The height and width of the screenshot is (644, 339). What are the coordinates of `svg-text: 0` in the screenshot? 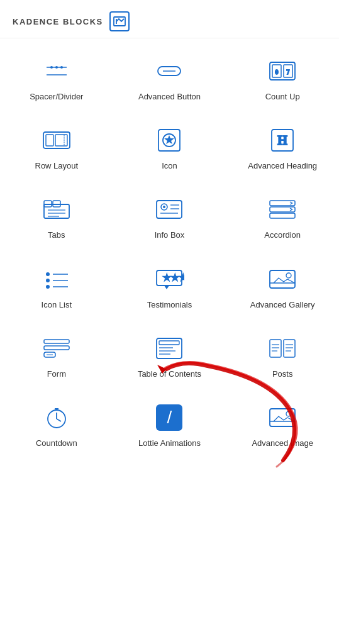 It's located at (277, 72).